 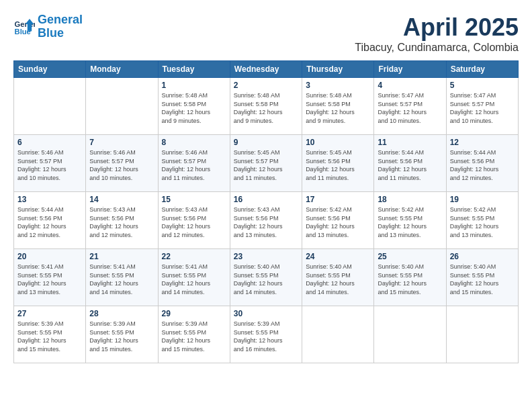 I want to click on calendar-week-row: 6Sunrise: 5:46 AM Sunset: 5:57 PM Daylig…, so click(x=266, y=164).